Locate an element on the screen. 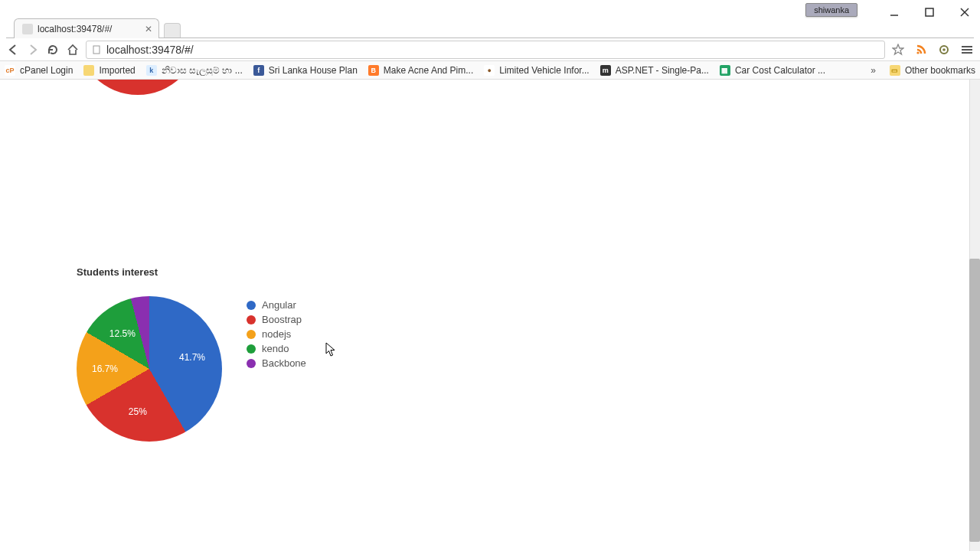 The image size is (980, 551). home-button is located at coordinates (73, 50).